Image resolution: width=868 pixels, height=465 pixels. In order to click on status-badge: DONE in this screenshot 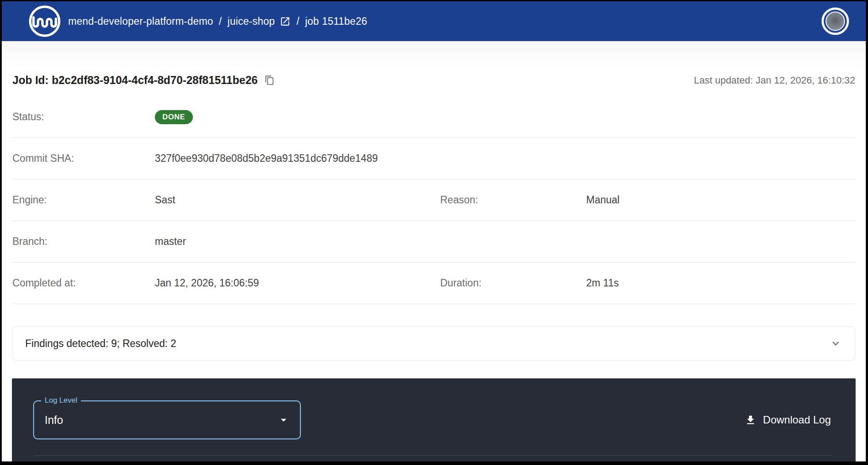, I will do `click(174, 117)`.